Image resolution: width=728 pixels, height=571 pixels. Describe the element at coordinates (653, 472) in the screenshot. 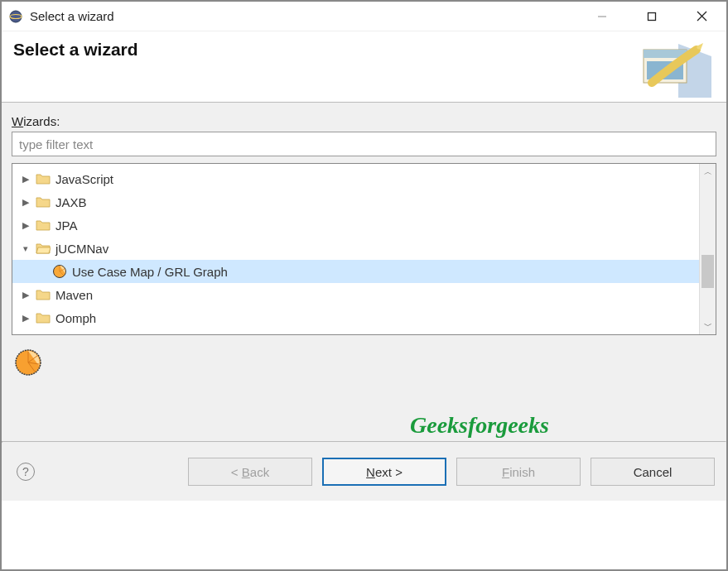

I see `cancel-button: Cancel` at that location.